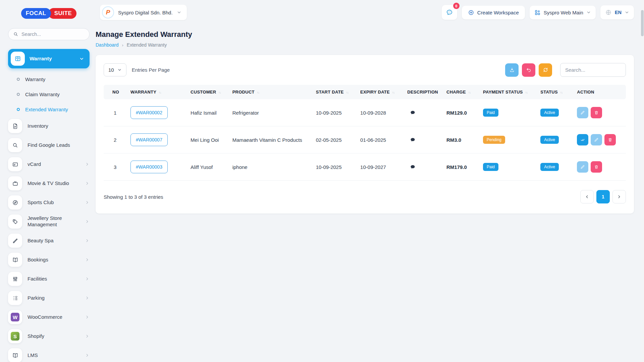 This screenshot has height=362, width=644. Describe the element at coordinates (529, 70) in the screenshot. I see `undo-button` at that location.